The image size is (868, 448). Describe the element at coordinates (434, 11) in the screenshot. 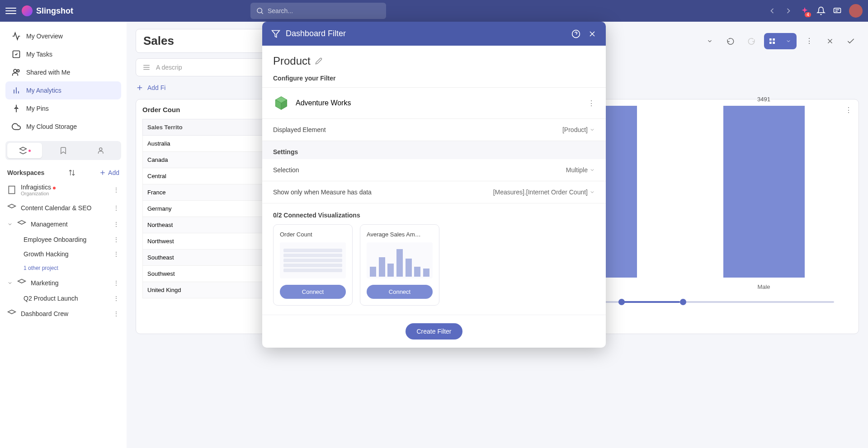

I see `top-bar: Slingshot 4` at that location.